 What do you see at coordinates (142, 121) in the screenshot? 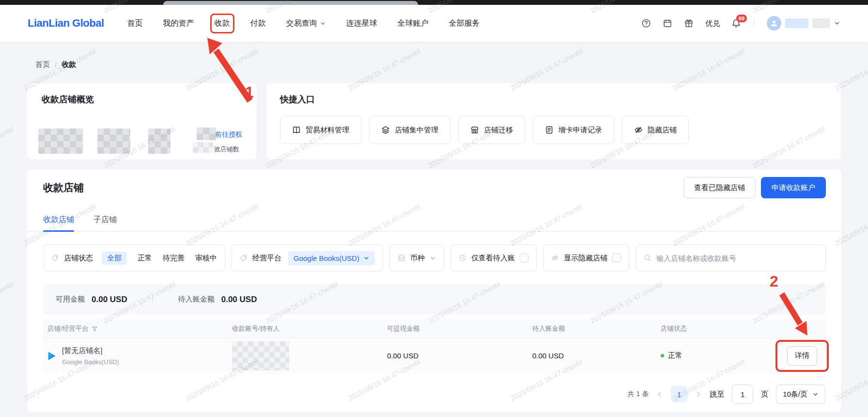
I see `shop-overview-card: 收款店铺概览 前往授权 效店铺数` at bounding box center [142, 121].